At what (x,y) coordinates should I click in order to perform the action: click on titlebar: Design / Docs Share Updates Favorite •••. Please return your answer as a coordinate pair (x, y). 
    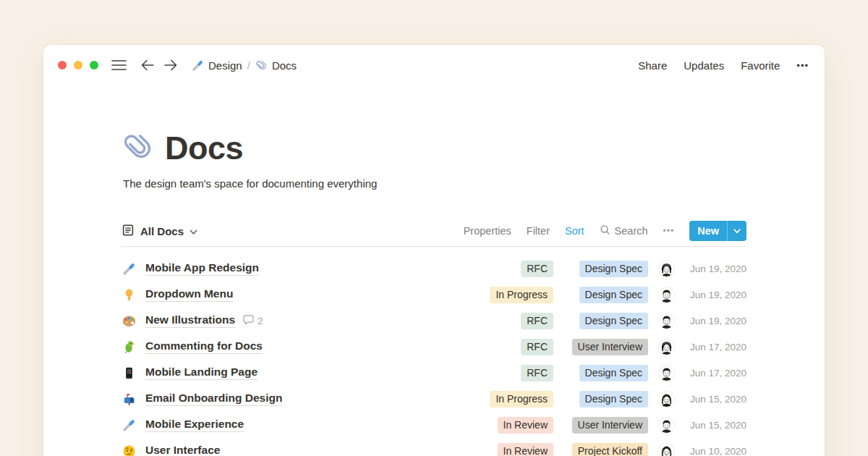
    Looking at the image, I should click on (434, 61).